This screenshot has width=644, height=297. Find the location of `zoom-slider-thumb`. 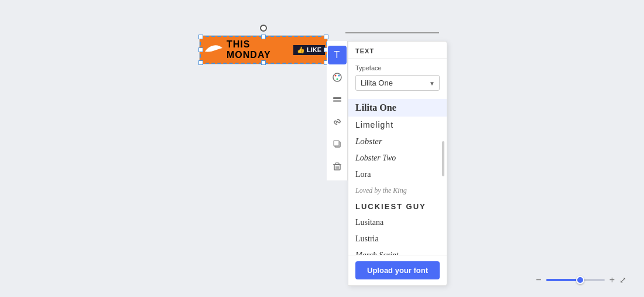

zoom-slider-thumb is located at coordinates (580, 280).